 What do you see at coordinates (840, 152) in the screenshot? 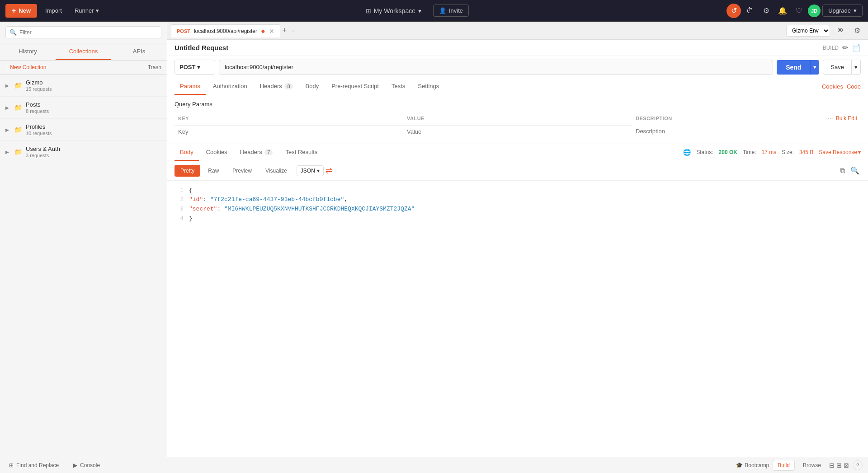
I see `save-response-button: Save Response ▾` at bounding box center [840, 152].